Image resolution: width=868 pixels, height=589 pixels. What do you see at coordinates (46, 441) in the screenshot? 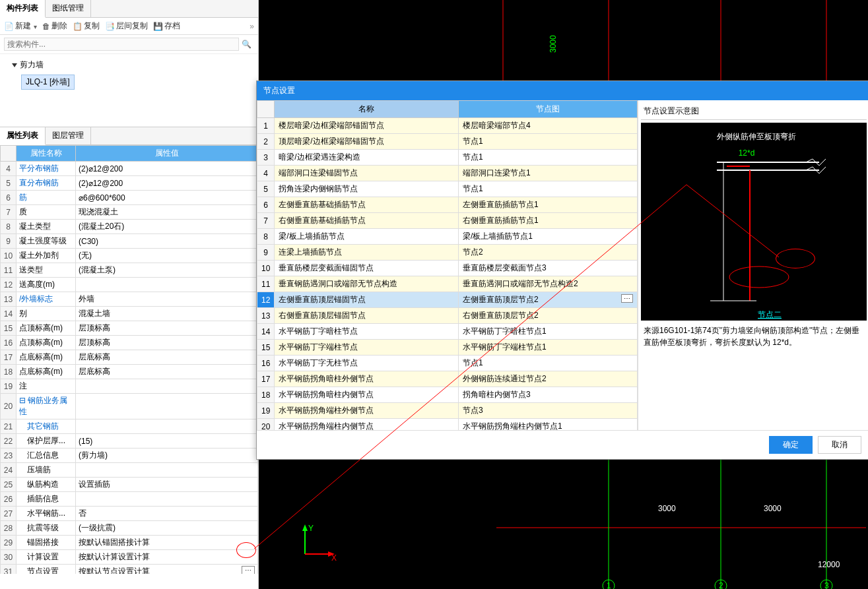
I see `prop-name: 保护层厚...` at bounding box center [46, 441].